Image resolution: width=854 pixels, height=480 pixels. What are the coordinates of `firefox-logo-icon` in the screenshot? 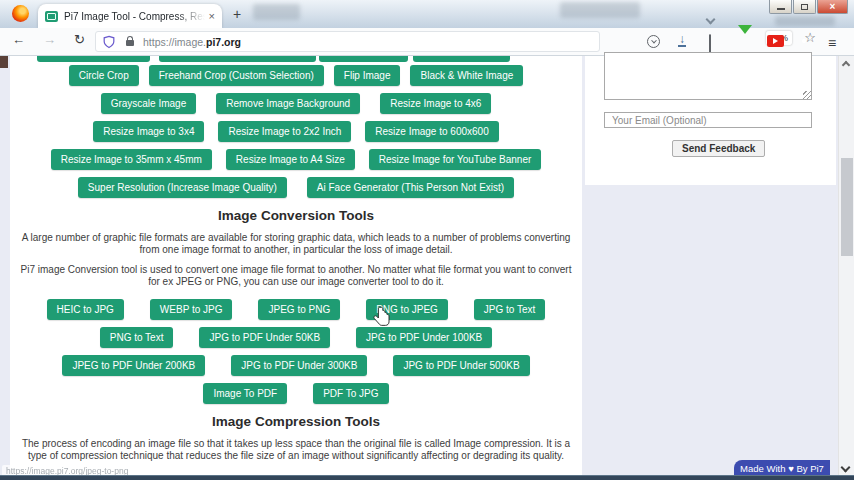 It's located at (20, 14).